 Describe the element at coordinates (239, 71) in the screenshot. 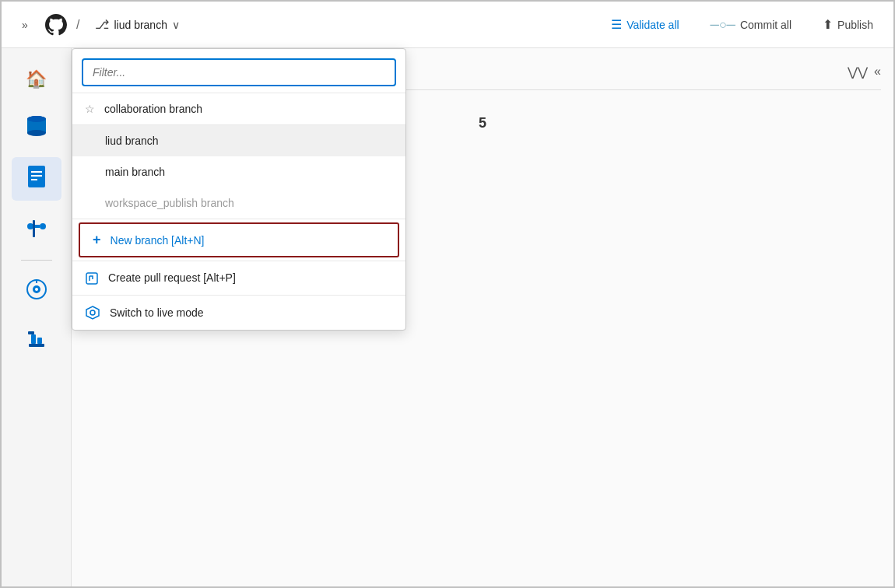

I see `filter-wrapper` at that location.